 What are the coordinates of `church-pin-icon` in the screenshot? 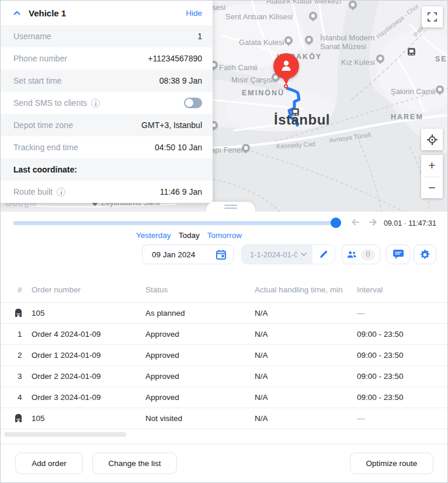 It's located at (313, 16).